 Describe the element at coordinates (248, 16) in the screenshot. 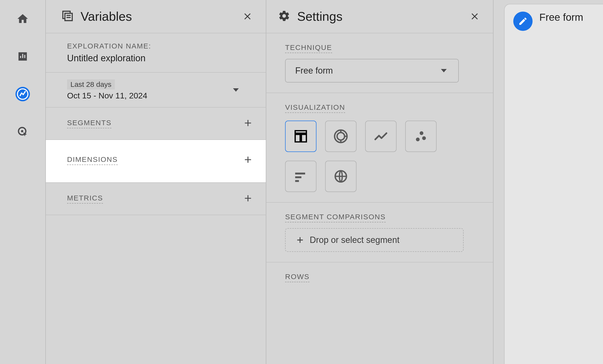

I see `variables-close-button` at that location.